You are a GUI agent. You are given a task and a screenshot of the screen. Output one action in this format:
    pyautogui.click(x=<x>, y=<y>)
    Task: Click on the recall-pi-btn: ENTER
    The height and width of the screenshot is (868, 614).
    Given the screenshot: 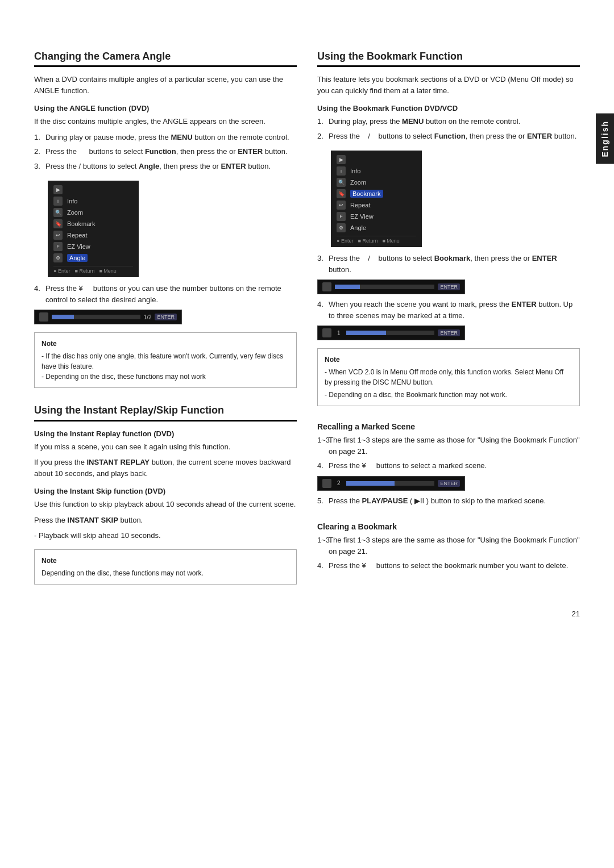 What is the action you would take?
    pyautogui.click(x=449, y=483)
    